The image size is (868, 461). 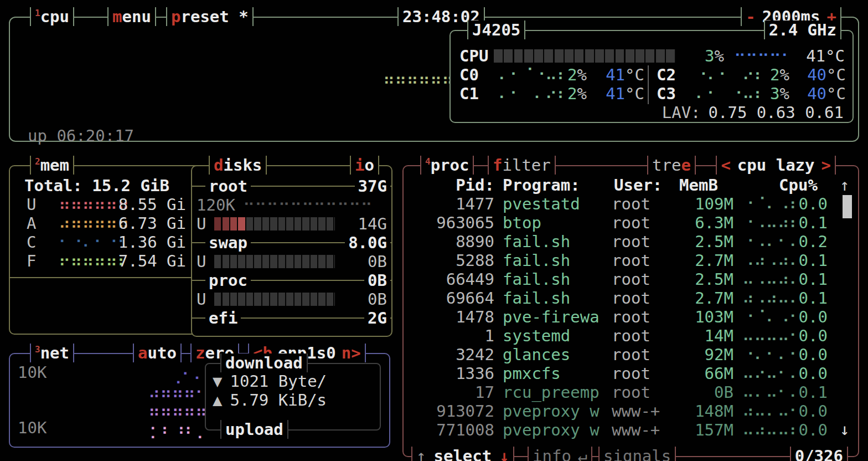 I want to click on disk-used-meter, so click(x=275, y=262).